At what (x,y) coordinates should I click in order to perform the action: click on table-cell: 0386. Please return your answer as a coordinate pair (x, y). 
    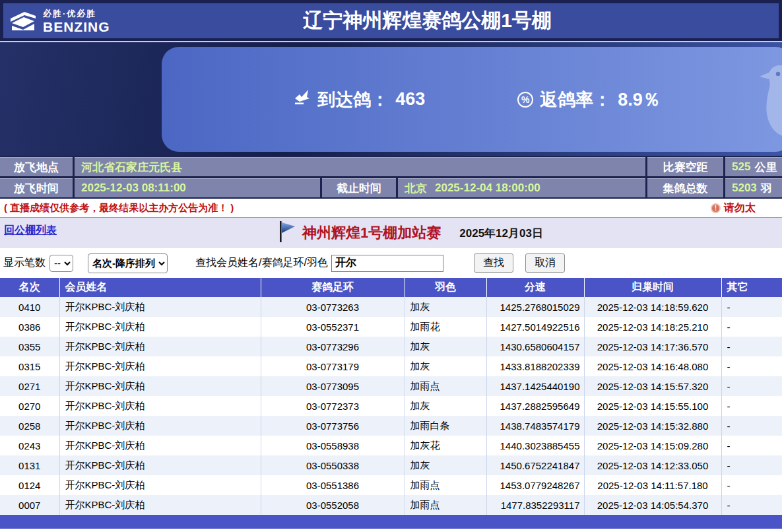
    Looking at the image, I should click on (30, 327).